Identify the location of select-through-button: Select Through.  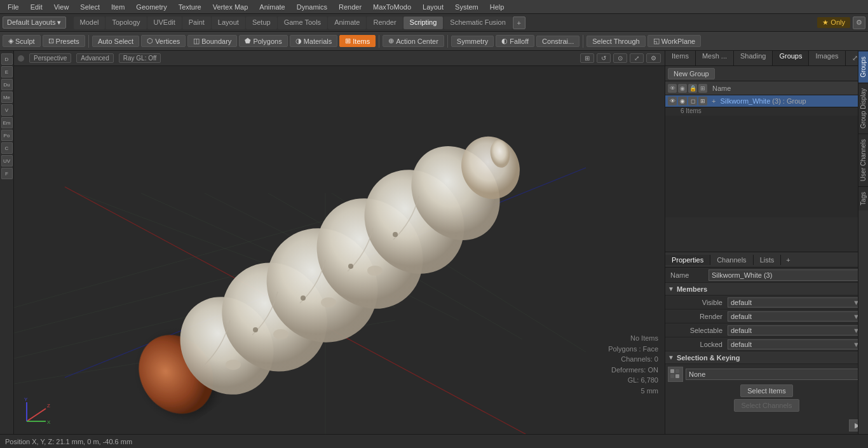
(616, 41).